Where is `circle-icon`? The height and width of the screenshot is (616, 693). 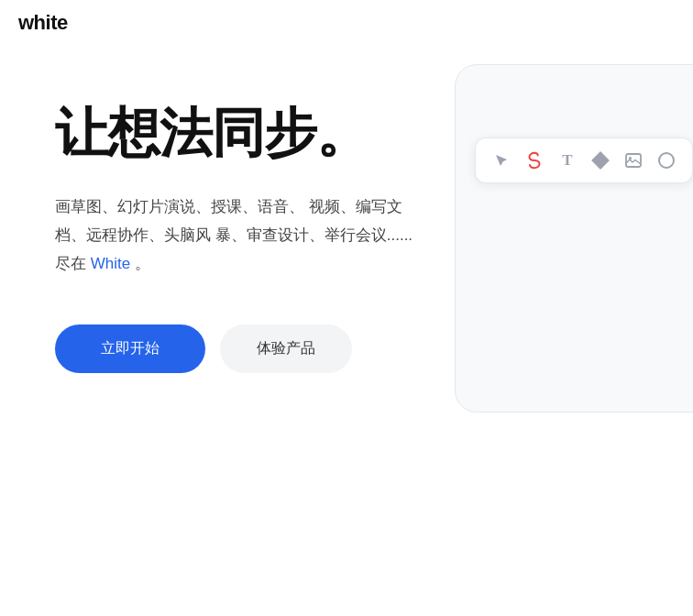
circle-icon is located at coordinates (666, 160).